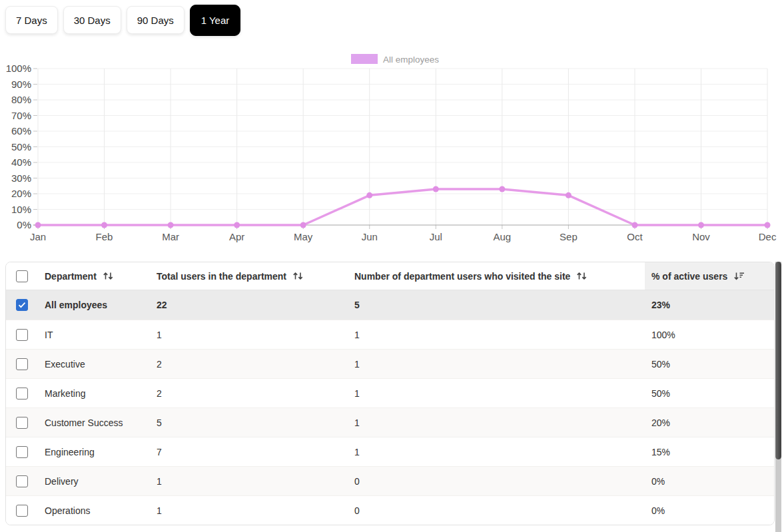  Describe the element at coordinates (92, 20) in the screenshot. I see `time-filter-30-days: 30 Days` at that location.